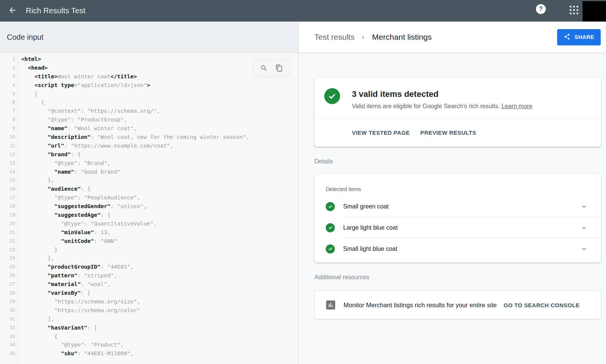 This screenshot has width=606, height=364. Describe the element at coordinates (517, 106) in the screenshot. I see `learn-more-link: Learn more` at that location.